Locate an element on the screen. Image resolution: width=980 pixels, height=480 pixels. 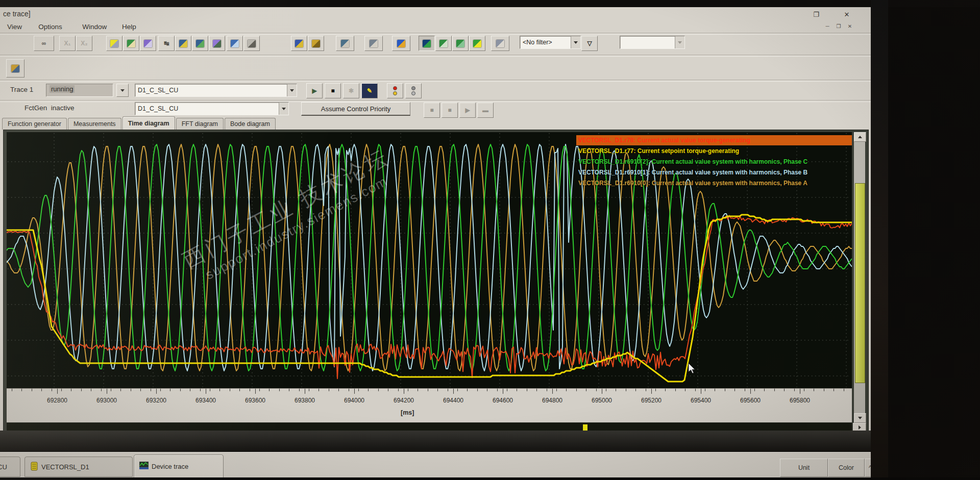
copy-trace-button is located at coordinates (148, 43).